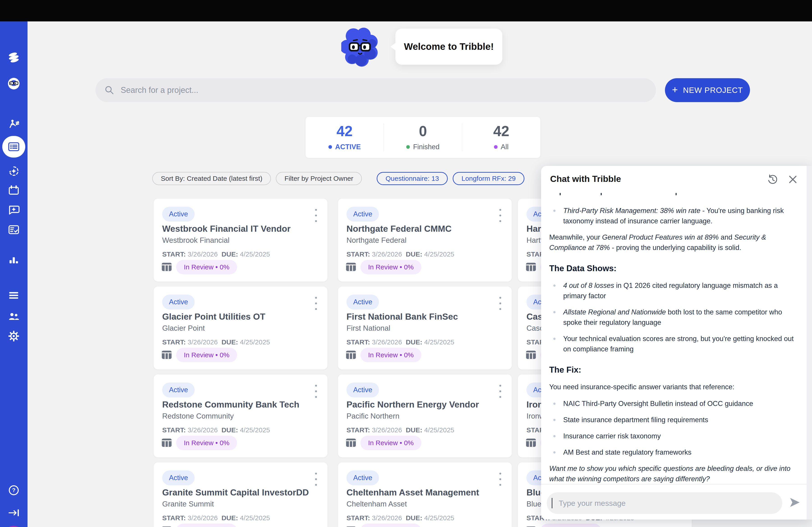 This screenshot has height=527, width=812. Describe the element at coordinates (402, 317) in the screenshot. I see `project-title: First National Bank FinSec` at that location.